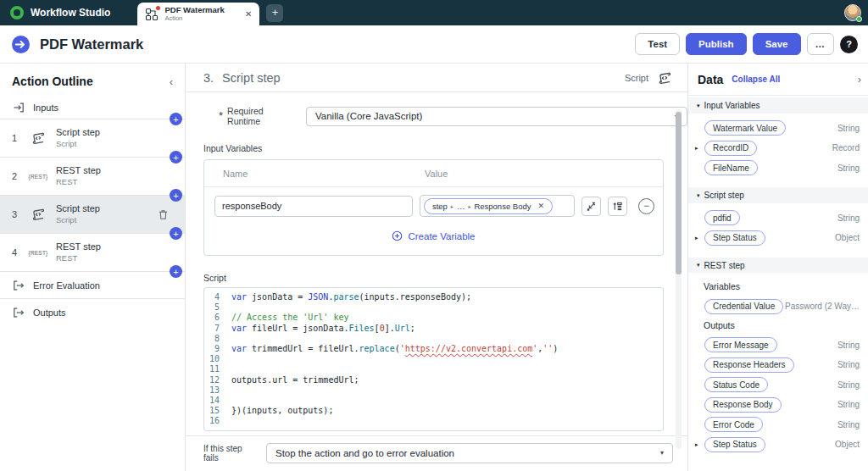  What do you see at coordinates (53, 81) in the screenshot?
I see `action-outline-title: Action Outline` at bounding box center [53, 81].